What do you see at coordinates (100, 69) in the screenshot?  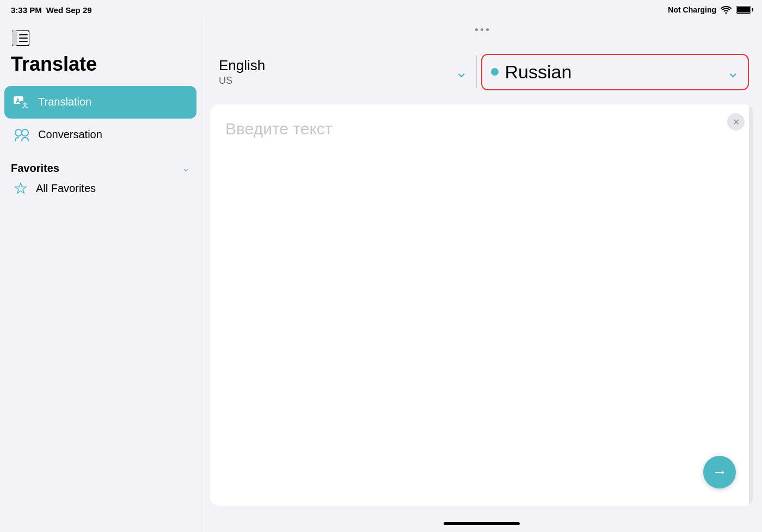 I see `app-title-container: Translate` at bounding box center [100, 69].